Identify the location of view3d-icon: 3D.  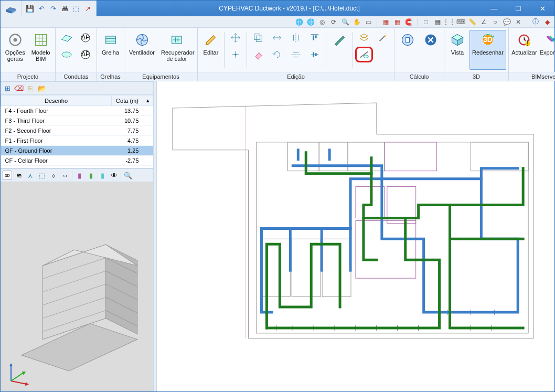
(7, 175).